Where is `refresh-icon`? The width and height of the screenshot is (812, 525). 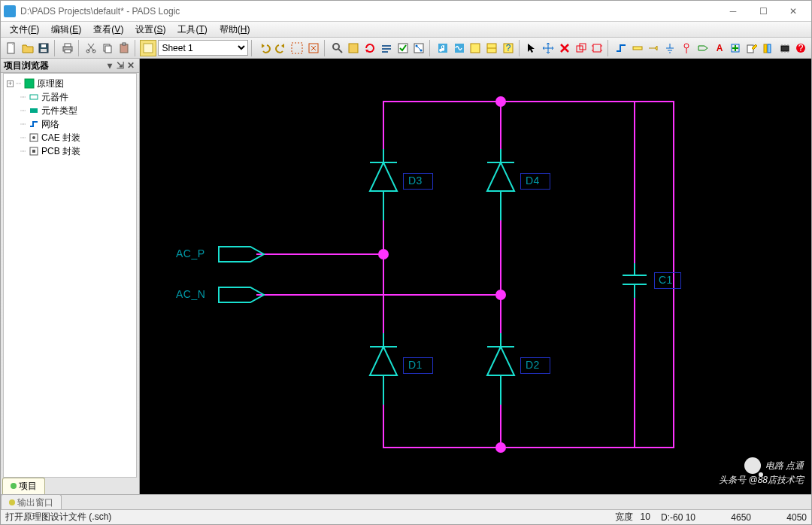
refresh-icon is located at coordinates (370, 48).